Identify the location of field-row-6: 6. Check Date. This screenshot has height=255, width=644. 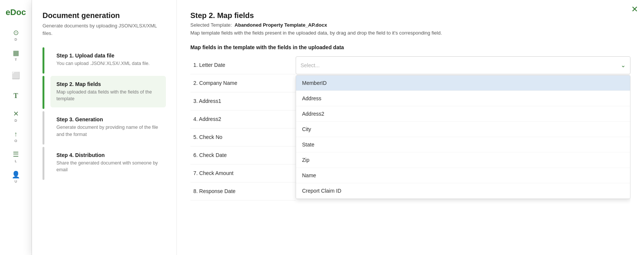
(243, 155).